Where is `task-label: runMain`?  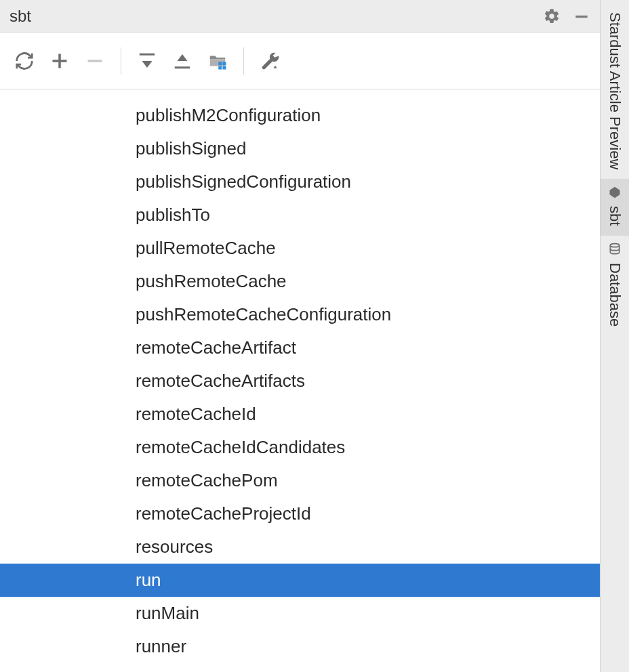 task-label: runMain is located at coordinates (167, 614).